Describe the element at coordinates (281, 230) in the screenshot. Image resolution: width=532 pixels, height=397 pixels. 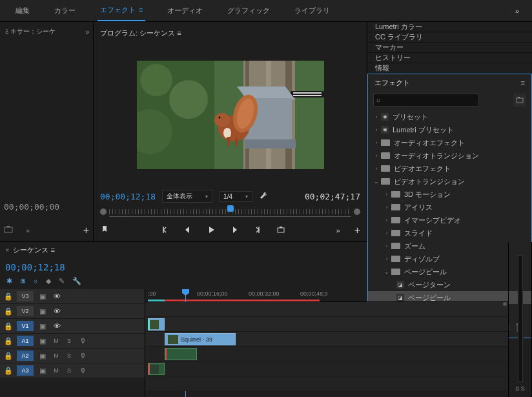
I see `export-frame-icon` at that location.